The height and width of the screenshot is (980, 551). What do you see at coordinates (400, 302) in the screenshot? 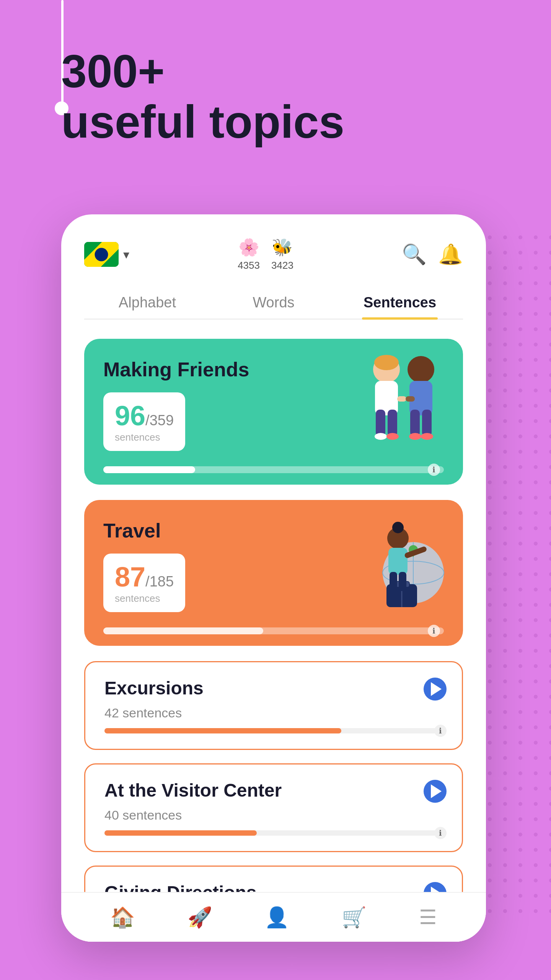
I see `tab-sentences: Sentences` at bounding box center [400, 302].